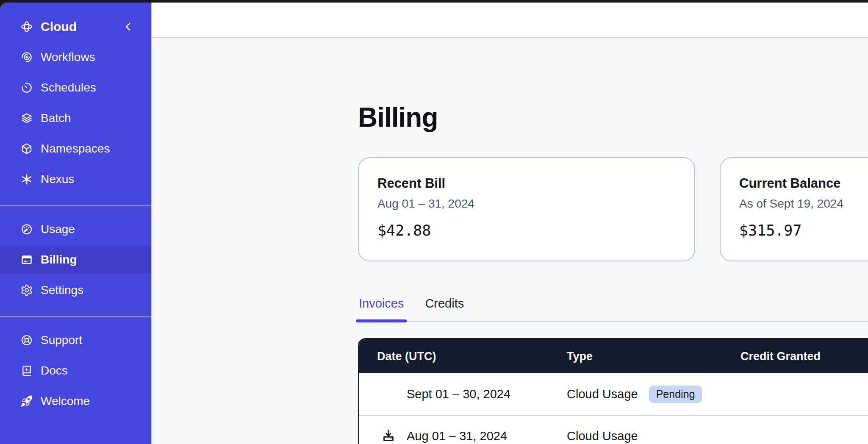 The image size is (868, 444). What do you see at coordinates (804, 230) in the screenshot?
I see `card-amount: $315.97` at bounding box center [804, 230].